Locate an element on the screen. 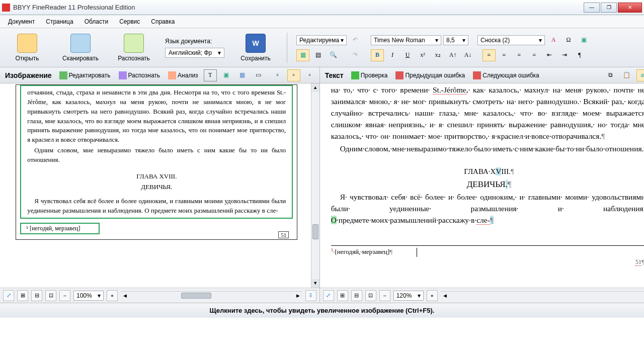 The width and height of the screenshot is (644, 362). shrink-font-button: A↓ is located at coordinates (468, 55).